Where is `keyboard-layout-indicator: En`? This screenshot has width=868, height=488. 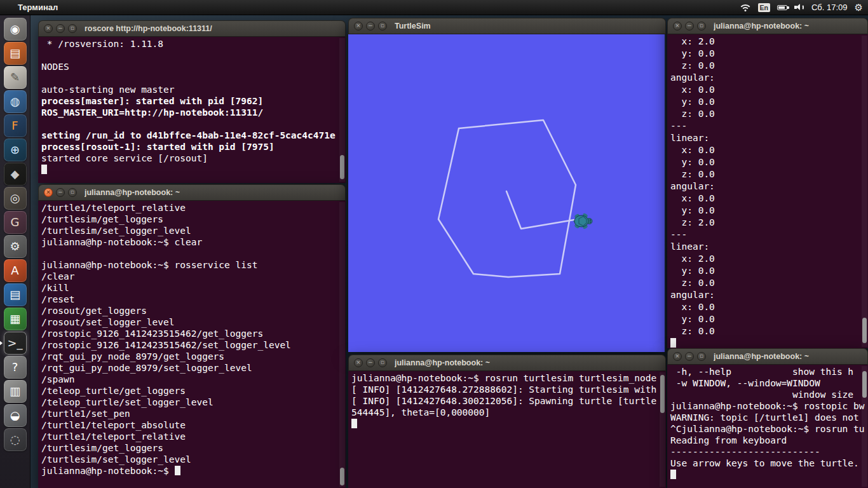
keyboard-layout-indicator: En is located at coordinates (764, 8).